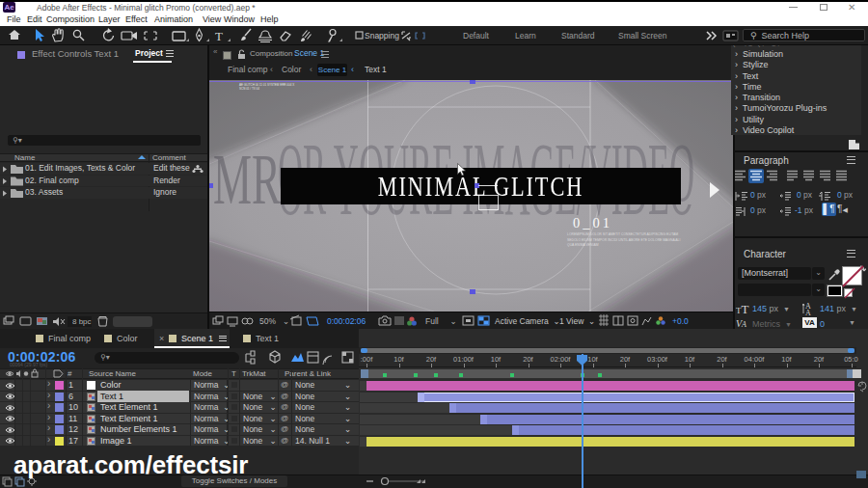  I want to click on svg-text: A, so click(808, 312).